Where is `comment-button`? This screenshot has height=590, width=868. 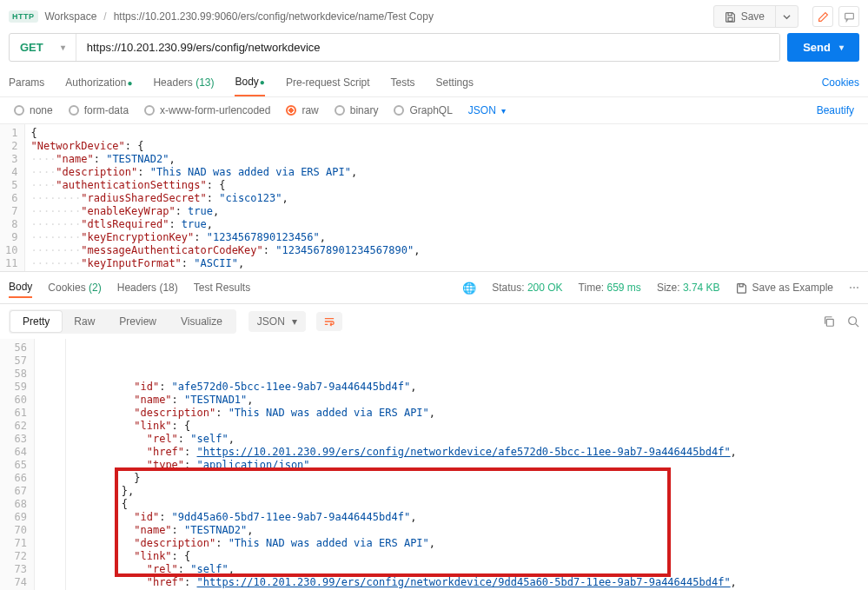 comment-button is located at coordinates (849, 17).